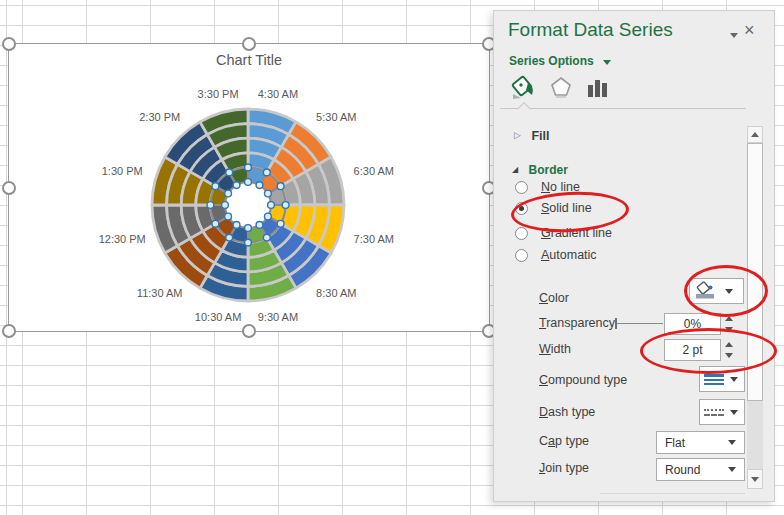  I want to click on close-icon: ×, so click(750, 30).